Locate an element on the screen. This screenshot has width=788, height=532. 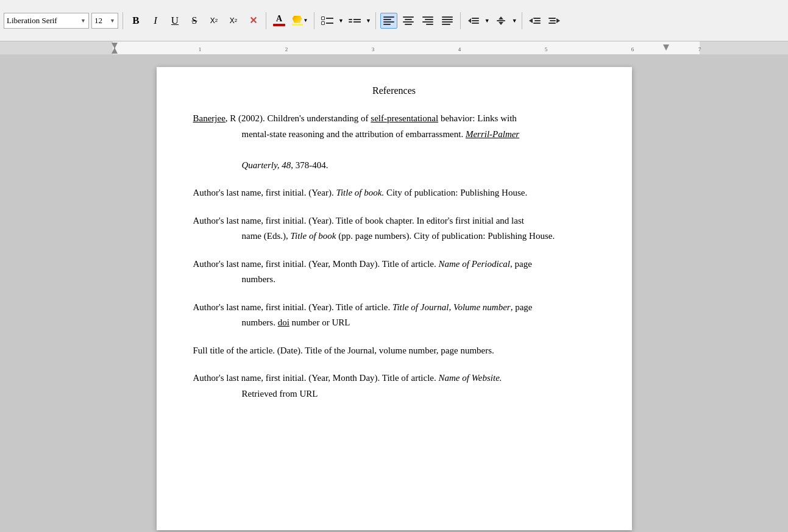
align-left-button is located at coordinates (389, 21).